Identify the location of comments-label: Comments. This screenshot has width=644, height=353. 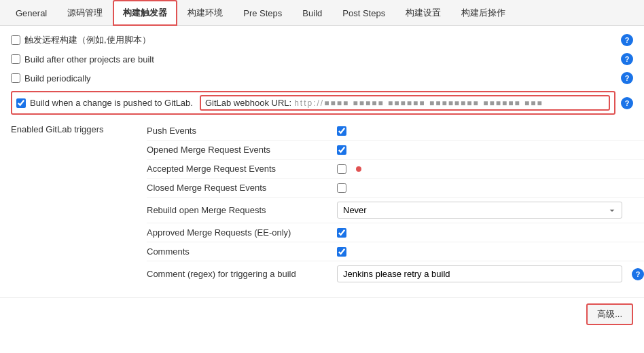
(242, 251).